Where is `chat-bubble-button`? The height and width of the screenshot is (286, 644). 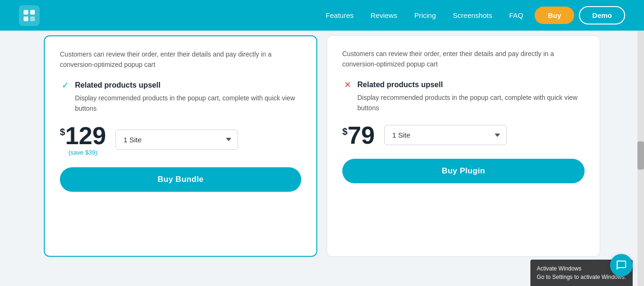
chat-bubble-button is located at coordinates (621, 265).